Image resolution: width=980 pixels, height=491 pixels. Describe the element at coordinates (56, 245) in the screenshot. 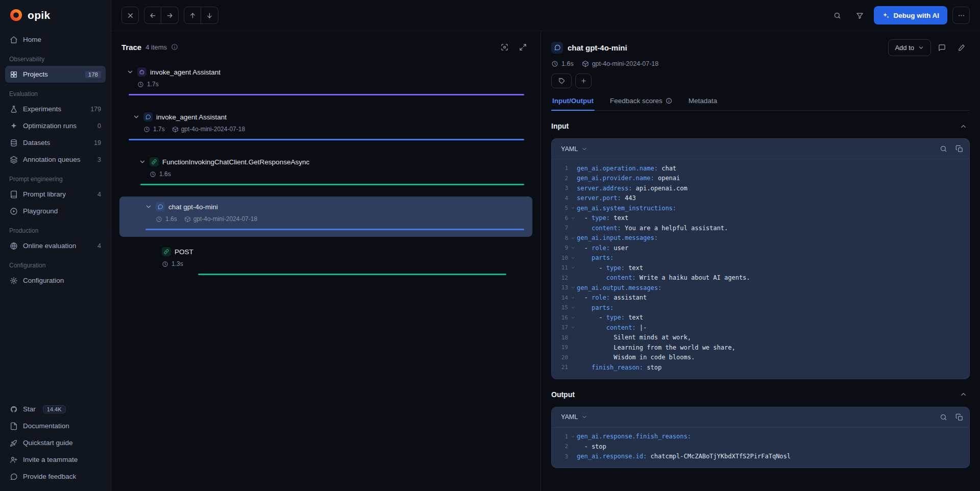

I see `sidebar: opik HomeObservabilityProjects178Evaluat…` at that location.